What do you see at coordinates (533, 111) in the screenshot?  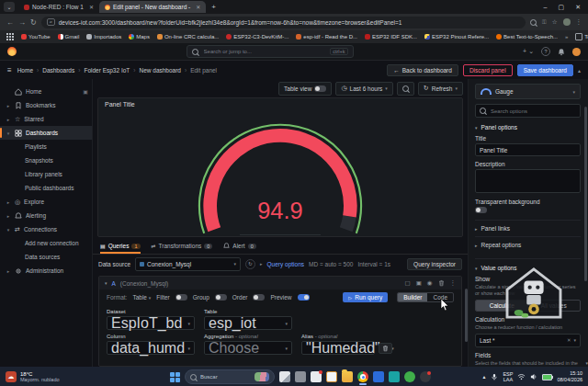 I see `options-search-input` at bounding box center [533, 111].